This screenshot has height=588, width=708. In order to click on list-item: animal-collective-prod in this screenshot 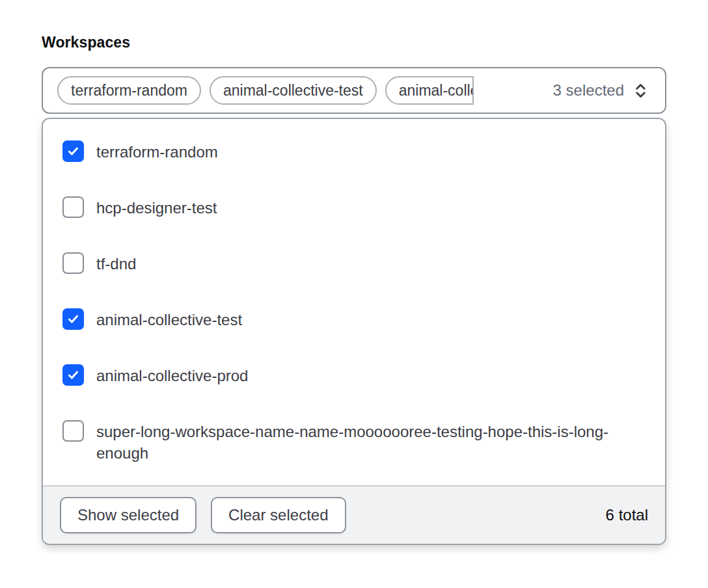, I will do `click(354, 375)`.